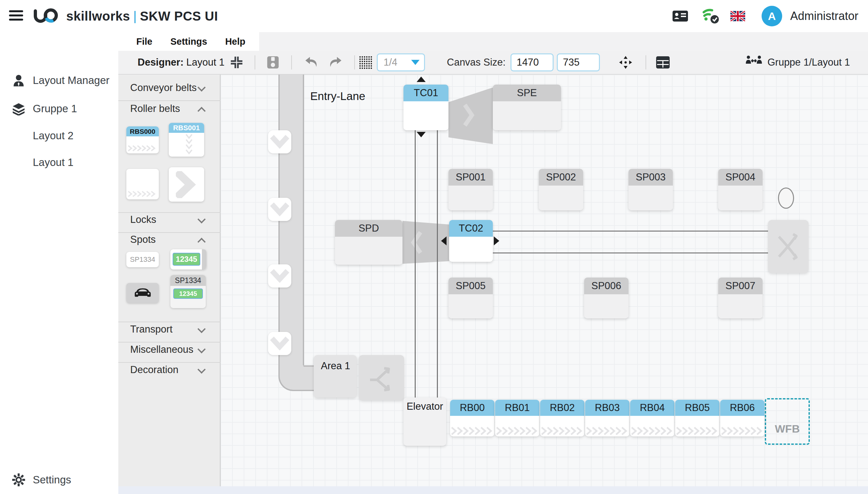  What do you see at coordinates (45, 17) in the screenshot?
I see `skillworks-logo-icon` at bounding box center [45, 17].